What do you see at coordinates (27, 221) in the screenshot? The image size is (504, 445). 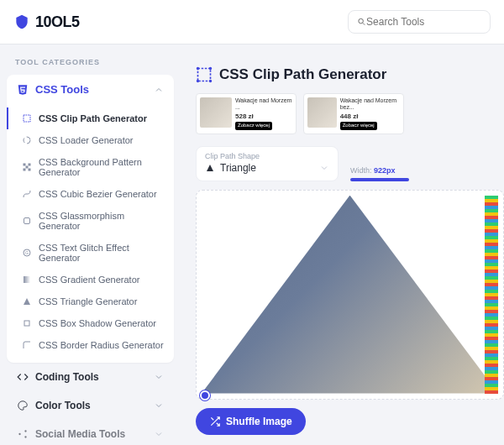 I see `glass-icon` at bounding box center [27, 221].